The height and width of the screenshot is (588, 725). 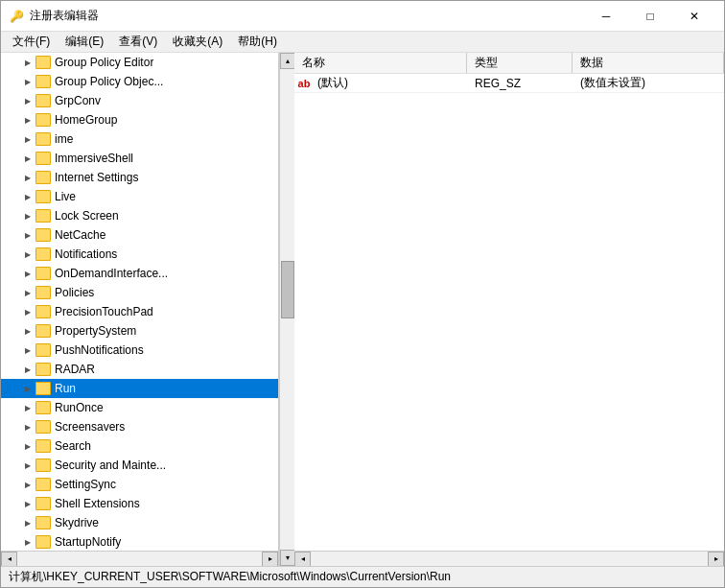 I want to click on menu-bar: 文件(F) 编辑(E) 查看(V) 收藏夹(A) 帮助(H), so click(x=362, y=42).